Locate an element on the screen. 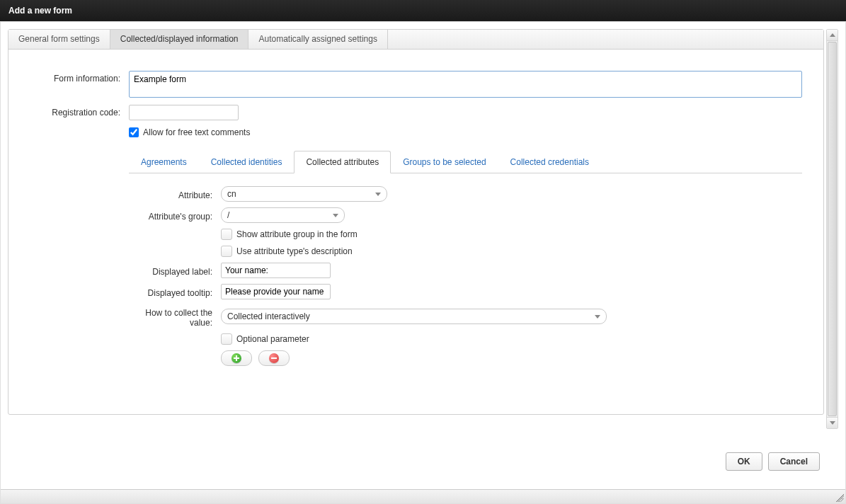 The height and width of the screenshot is (504, 846). label-use-type-description: Use attribute type's description is located at coordinates (295, 251).